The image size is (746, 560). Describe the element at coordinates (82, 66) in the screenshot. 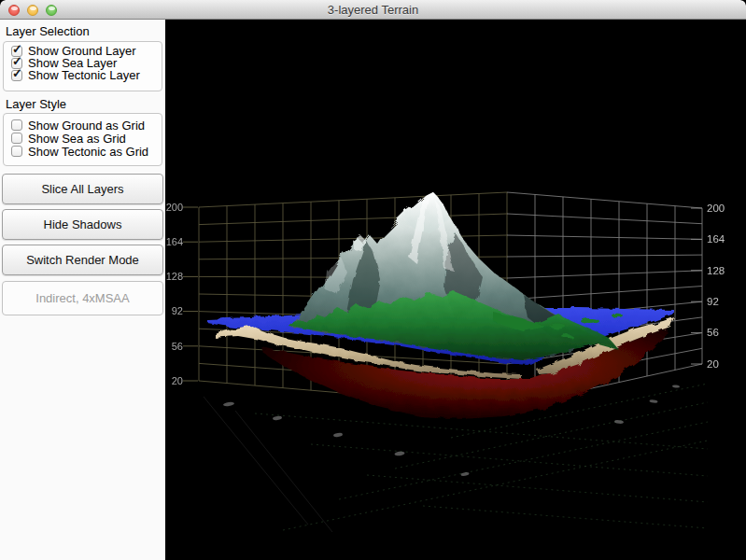

I see `layer-selection-group: ✓ Show Ground Layer ✓ Show Sea Layer ✓ S…` at that location.